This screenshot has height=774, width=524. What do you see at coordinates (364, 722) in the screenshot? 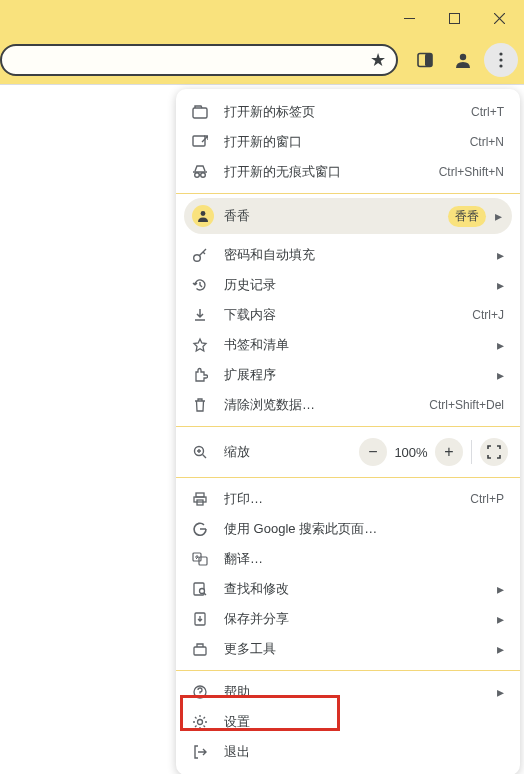
I see `menu-label: 设置` at bounding box center [364, 722].